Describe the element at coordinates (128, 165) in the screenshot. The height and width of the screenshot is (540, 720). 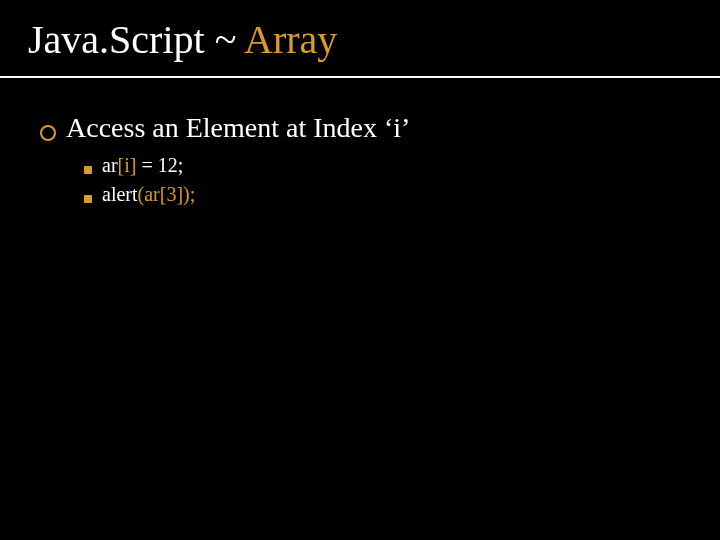
I see `code-highlight: [i]` at that location.